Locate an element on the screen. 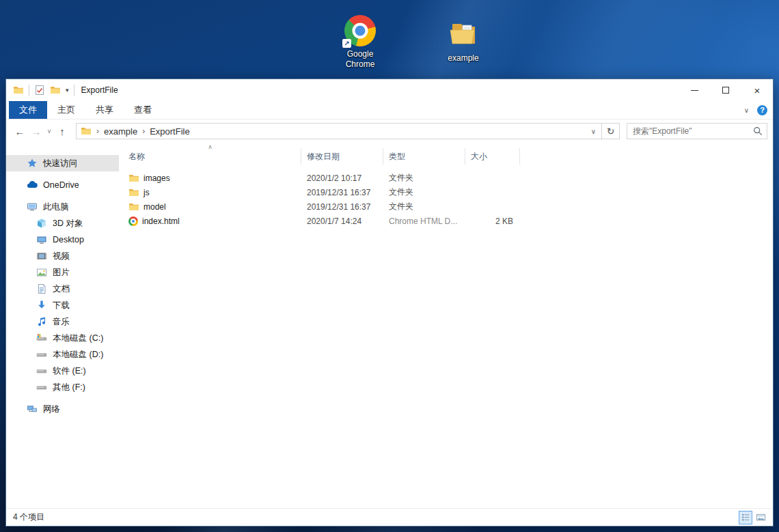 Image resolution: width=779 pixels, height=532 pixels. column-header-3: 大小 is located at coordinates (493, 156).